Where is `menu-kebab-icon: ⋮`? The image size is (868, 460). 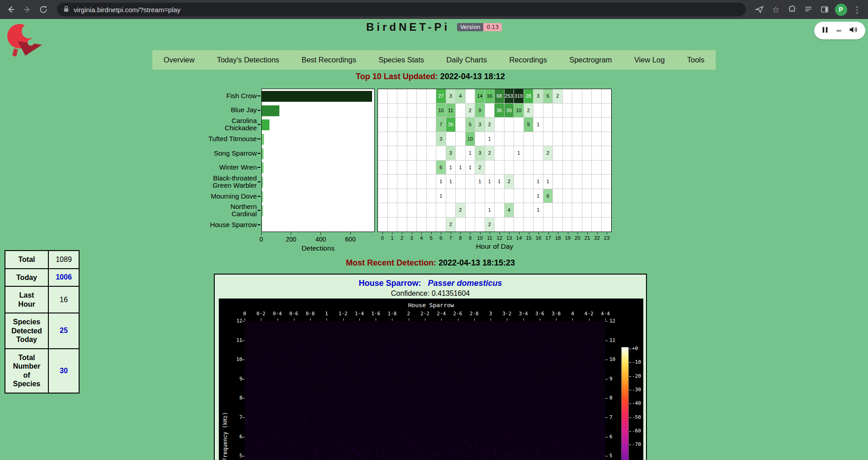 menu-kebab-icon: ⋮ is located at coordinates (857, 9).